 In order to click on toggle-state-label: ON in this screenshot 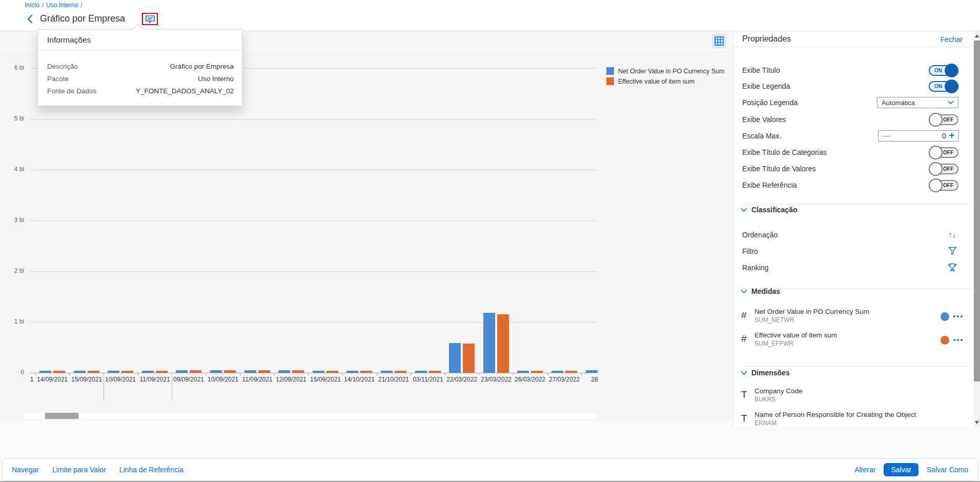, I will do `click(938, 71)`.